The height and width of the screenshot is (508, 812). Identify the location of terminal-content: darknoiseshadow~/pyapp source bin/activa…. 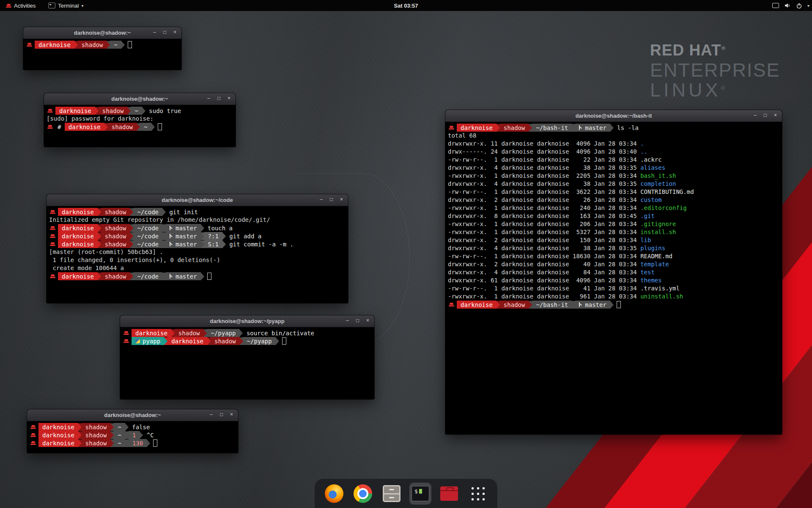
(247, 363).